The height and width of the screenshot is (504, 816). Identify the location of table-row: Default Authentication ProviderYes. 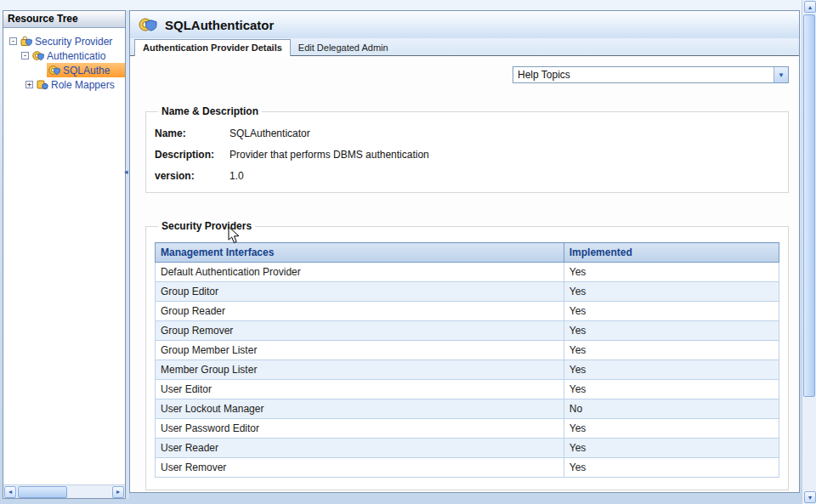
(468, 272).